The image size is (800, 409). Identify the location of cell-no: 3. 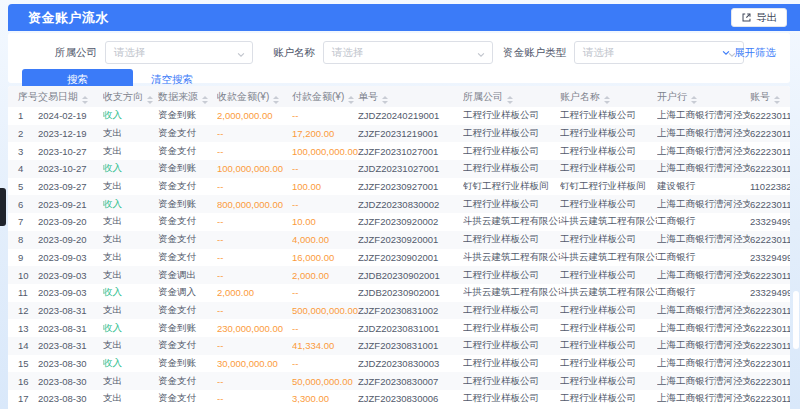
(23, 151).